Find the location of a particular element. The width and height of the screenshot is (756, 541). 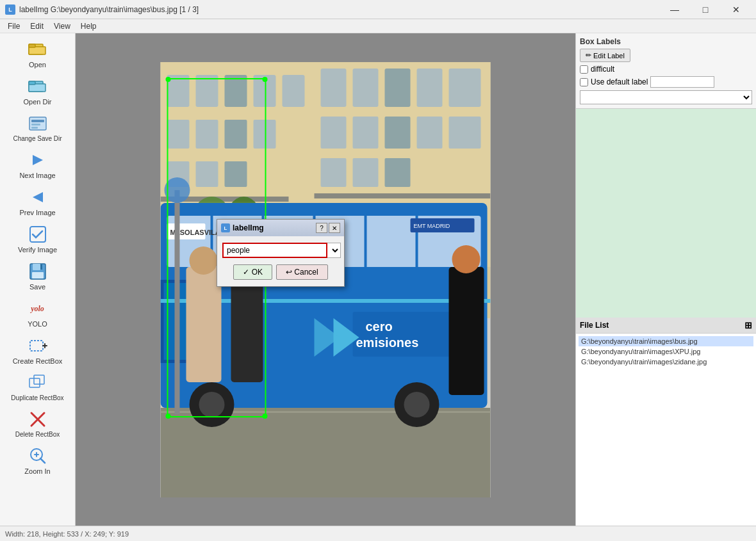

cancel-button: ↩ Cancel is located at coordinates (302, 272).